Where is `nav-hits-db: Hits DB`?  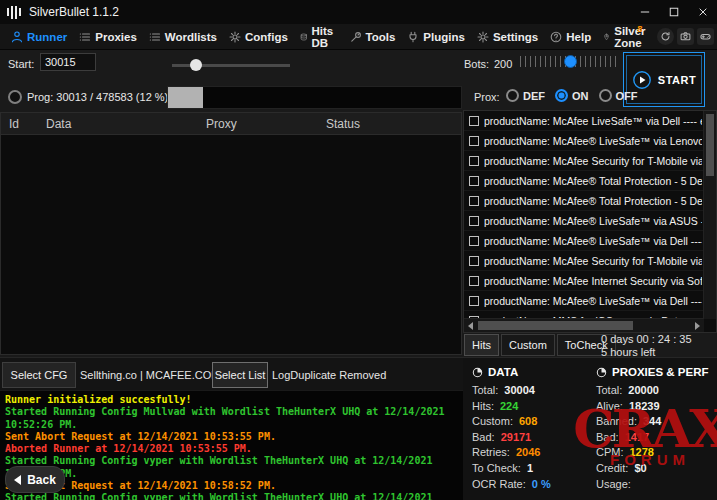 nav-hits-db: Hits DB is located at coordinates (319, 36).